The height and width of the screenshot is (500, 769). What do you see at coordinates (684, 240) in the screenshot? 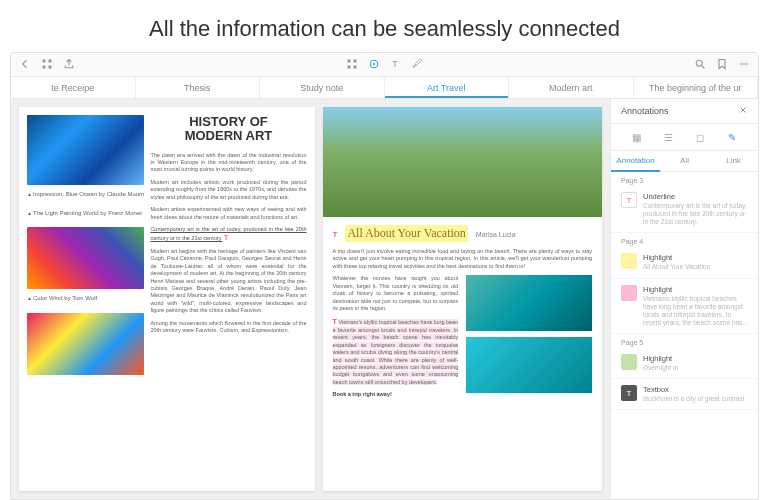
I see `page-group-label: Page 4` at bounding box center [684, 240].